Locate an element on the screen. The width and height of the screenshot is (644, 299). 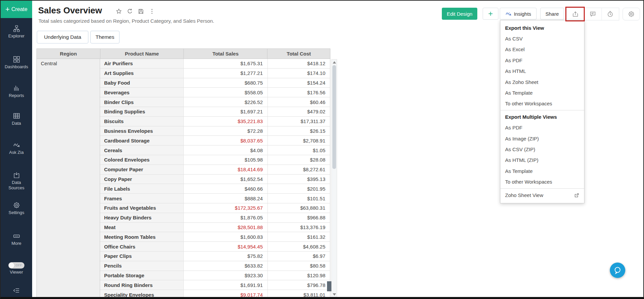
total-cost-cell: $63,880.31 is located at coordinates (299, 208).